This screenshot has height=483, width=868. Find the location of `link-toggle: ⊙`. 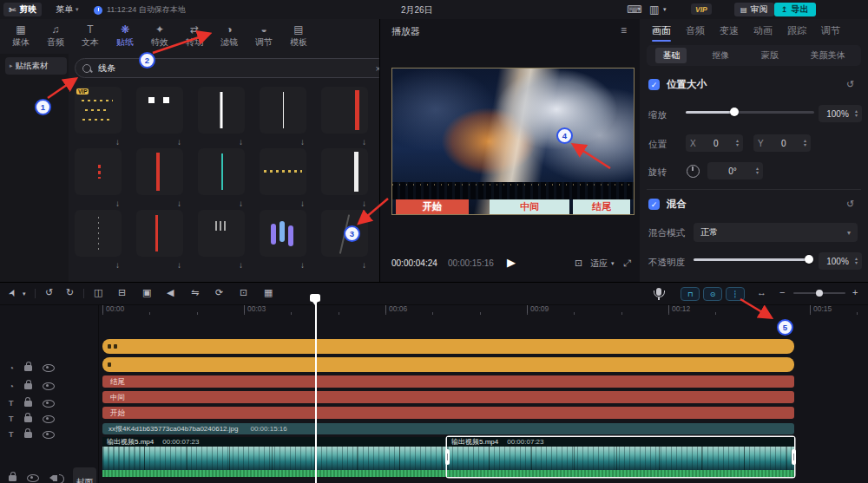

link-toggle: ⊙ is located at coordinates (713, 294).